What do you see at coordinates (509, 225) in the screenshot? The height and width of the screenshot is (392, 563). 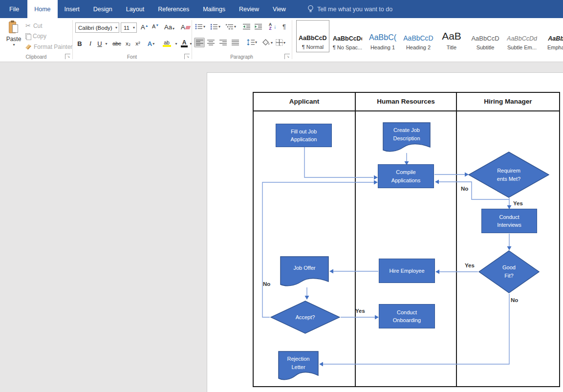 I see `shape-text: Interviews` at bounding box center [509, 225].